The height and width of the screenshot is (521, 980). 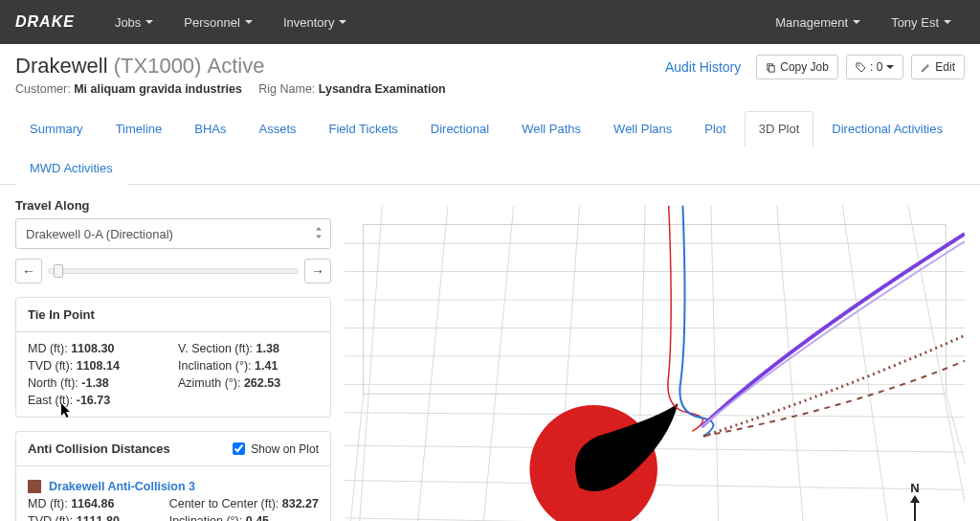 What do you see at coordinates (231, 66) in the screenshot?
I see `page-title: Drakewell (TX1000) Active` at bounding box center [231, 66].